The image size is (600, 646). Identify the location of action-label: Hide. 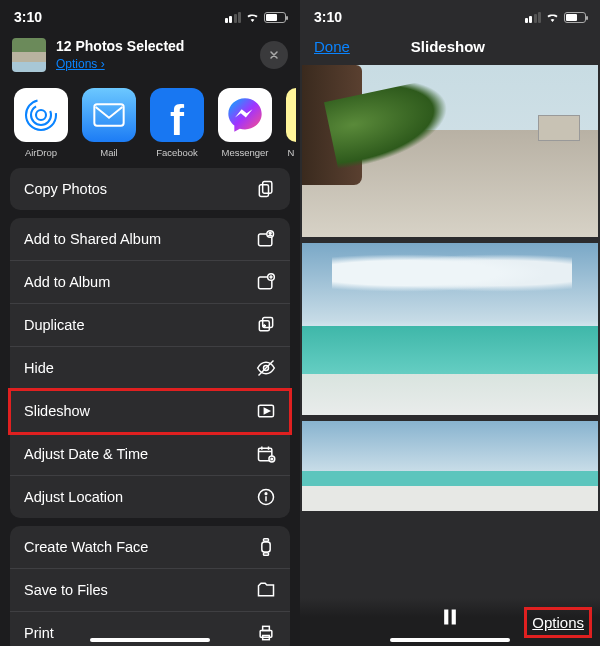
(39, 368).